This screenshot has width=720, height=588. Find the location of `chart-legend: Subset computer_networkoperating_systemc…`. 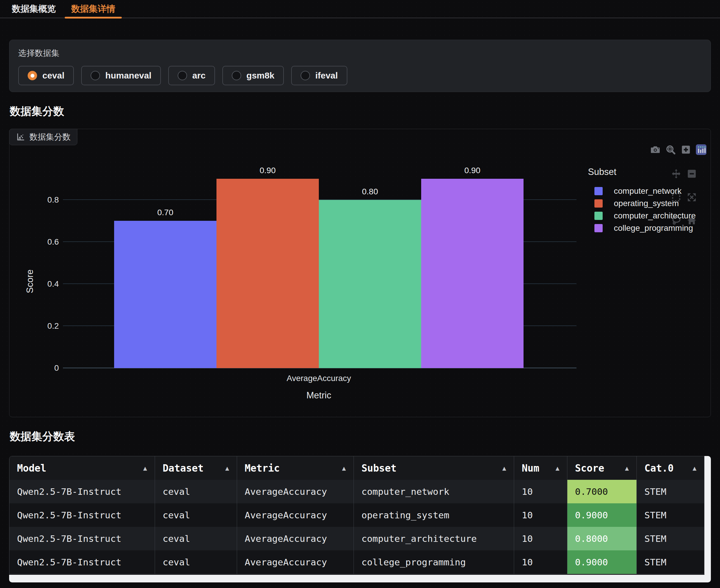

chart-legend: Subset computer_networkoperating_systemc… is located at coordinates (649, 201).